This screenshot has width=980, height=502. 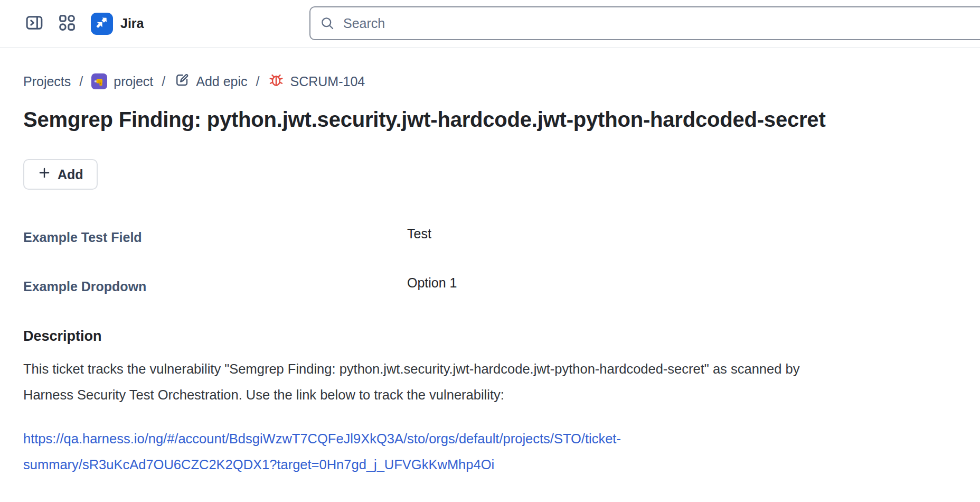 What do you see at coordinates (276, 81) in the screenshot?
I see `bug-icon` at bounding box center [276, 81].